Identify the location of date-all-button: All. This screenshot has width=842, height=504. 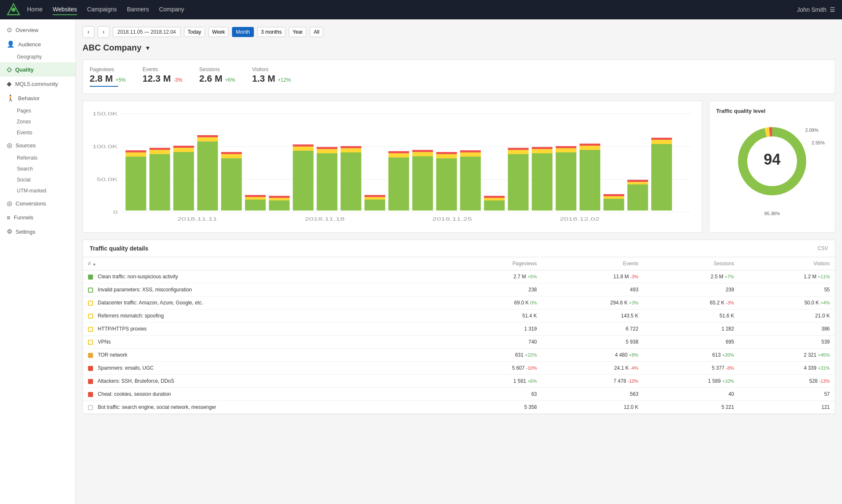
(317, 32).